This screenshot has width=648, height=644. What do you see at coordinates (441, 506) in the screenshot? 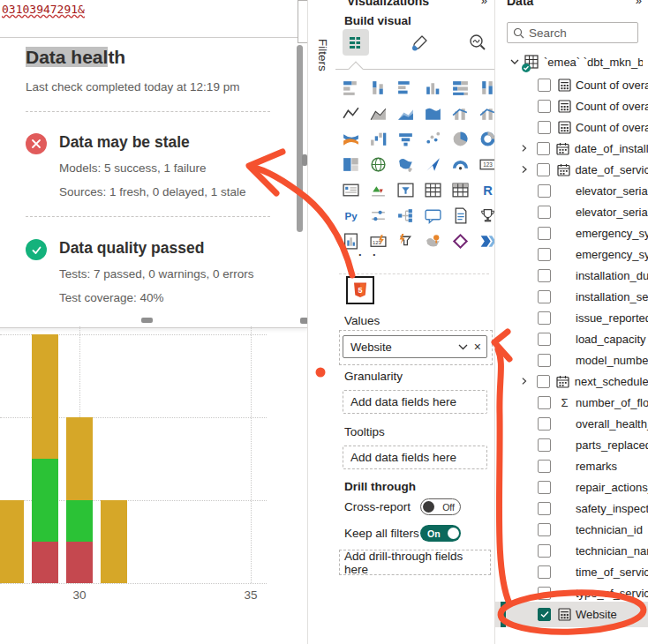
I see `cross-report-toggle: Off` at bounding box center [441, 506].